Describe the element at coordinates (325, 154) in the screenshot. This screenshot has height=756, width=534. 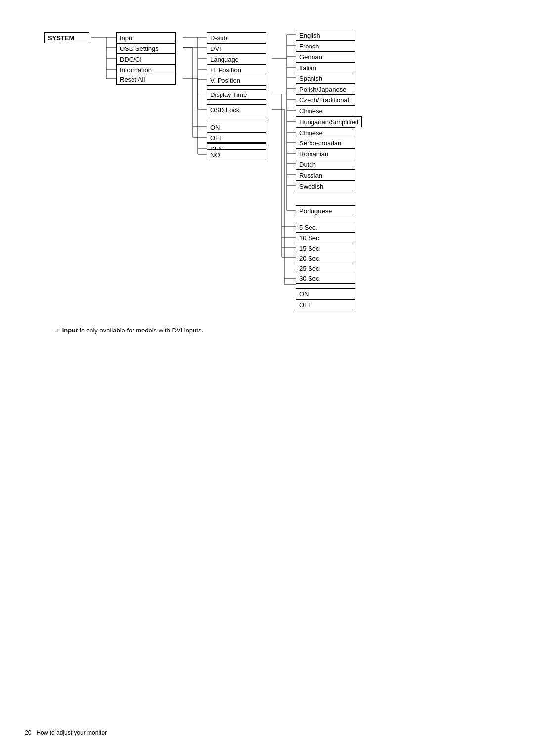
I see `level3-romanian: Romanian` at that location.